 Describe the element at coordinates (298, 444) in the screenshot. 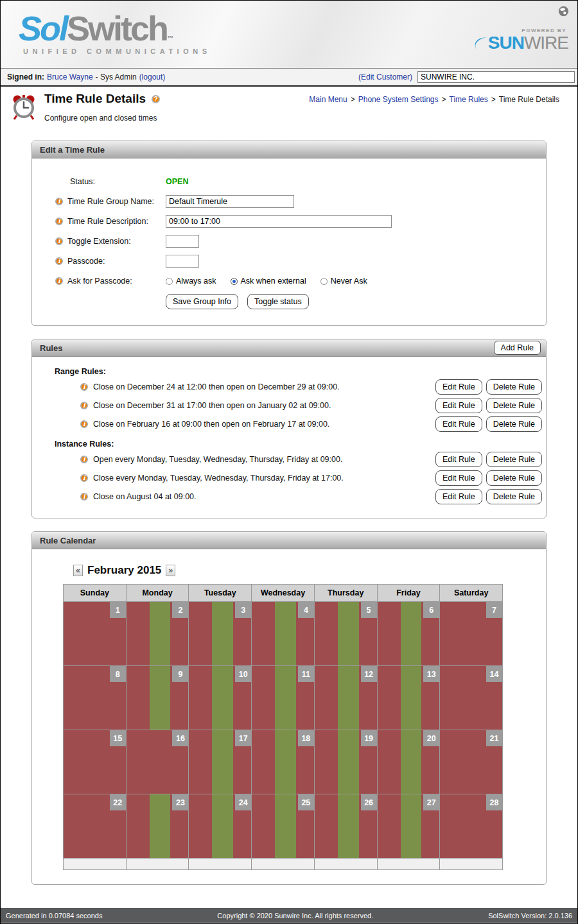

I see `instance-rules-label: Instance Rules:` at that location.